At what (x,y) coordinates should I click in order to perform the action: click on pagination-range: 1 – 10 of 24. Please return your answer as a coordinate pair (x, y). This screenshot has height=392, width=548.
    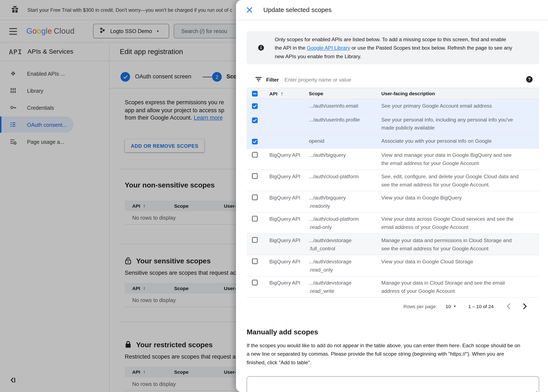
    Looking at the image, I should click on (481, 306).